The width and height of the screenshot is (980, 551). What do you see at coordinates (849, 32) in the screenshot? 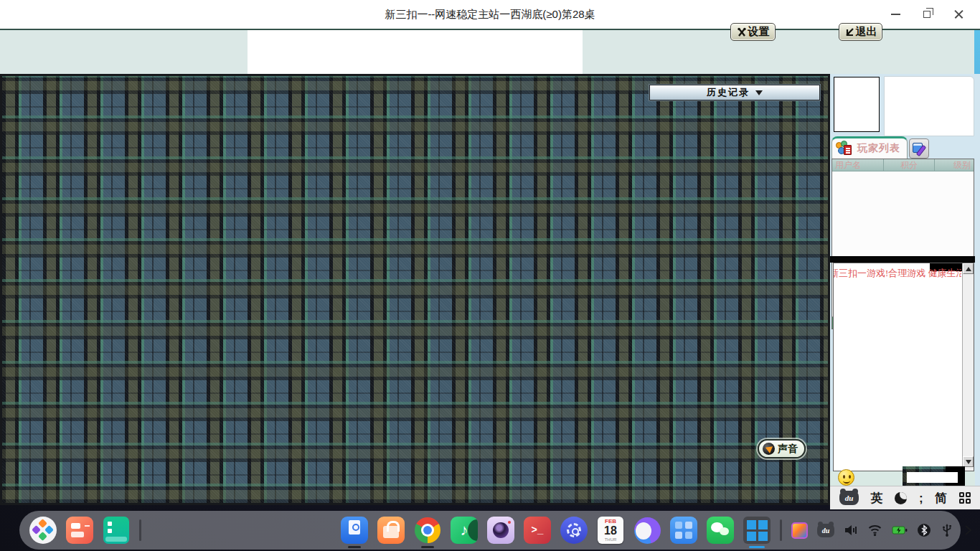
I see `exit-arrow-icon` at bounding box center [849, 32].